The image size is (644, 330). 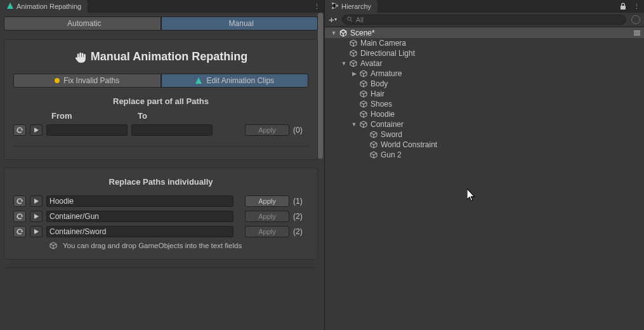 What do you see at coordinates (350, 19) in the screenshot?
I see `search-icon` at bounding box center [350, 19].